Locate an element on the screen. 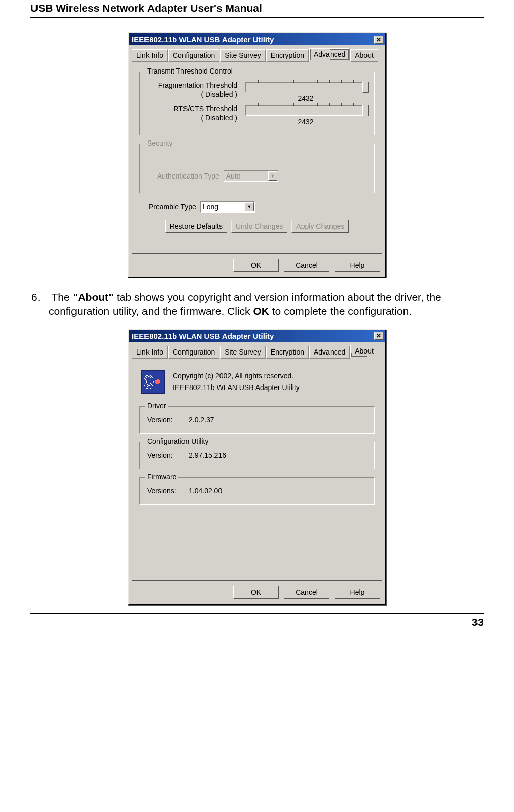 The width and height of the screenshot is (514, 812). group-security-legend: Security is located at coordinates (160, 143).